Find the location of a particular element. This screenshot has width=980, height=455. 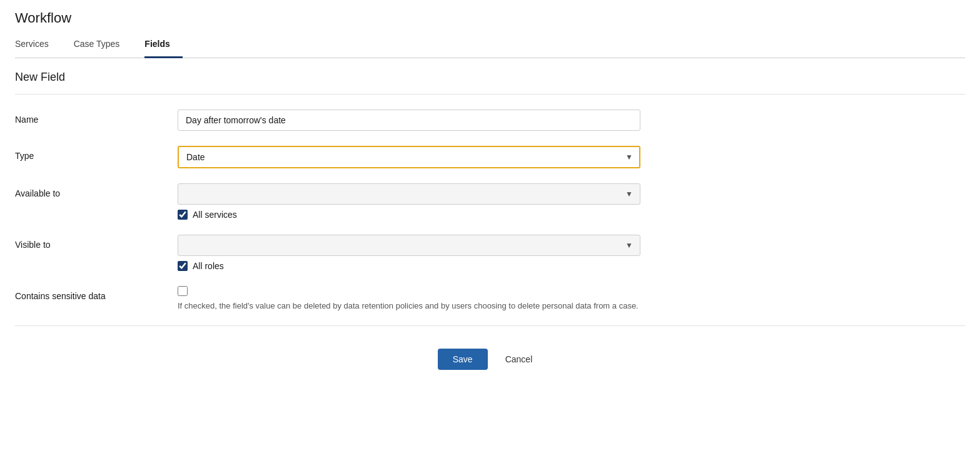

section-title: New Field is located at coordinates (490, 76).